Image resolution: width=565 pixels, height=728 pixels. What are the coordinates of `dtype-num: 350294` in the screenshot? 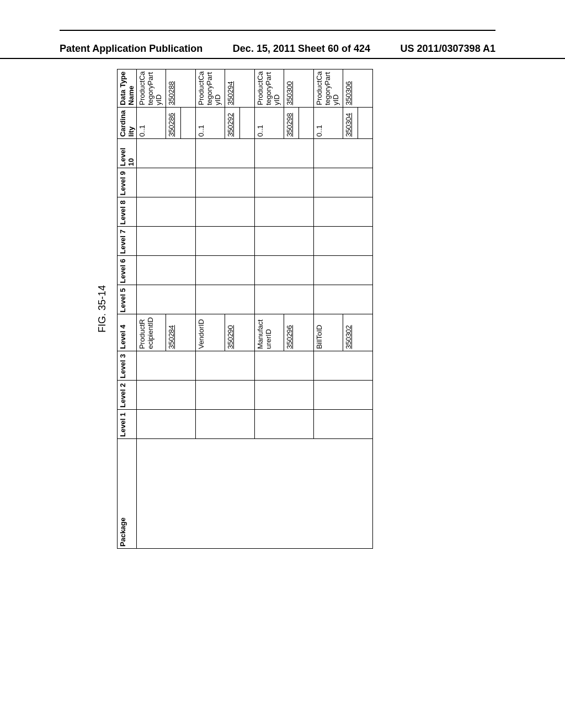 It's located at (231, 93).